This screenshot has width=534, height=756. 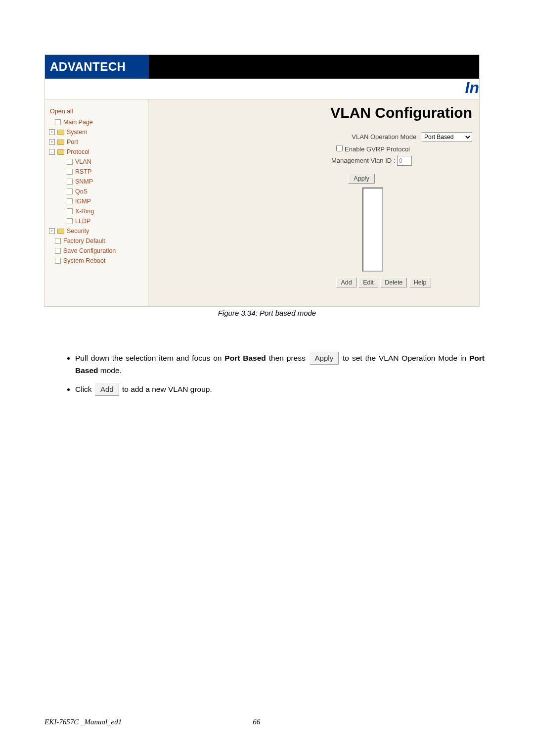 I want to click on op-mode-row: VLAN Operation Mode : Port Based, so click(x=322, y=137).